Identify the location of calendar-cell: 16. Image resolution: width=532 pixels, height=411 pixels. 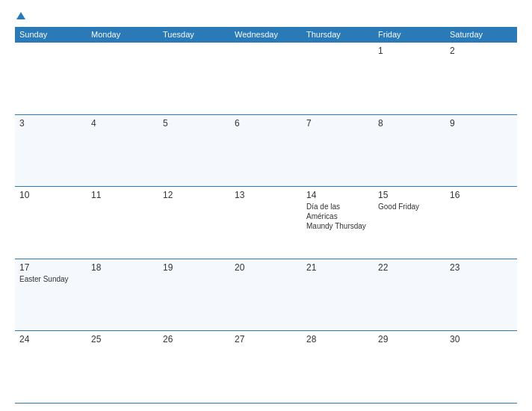
(481, 223).